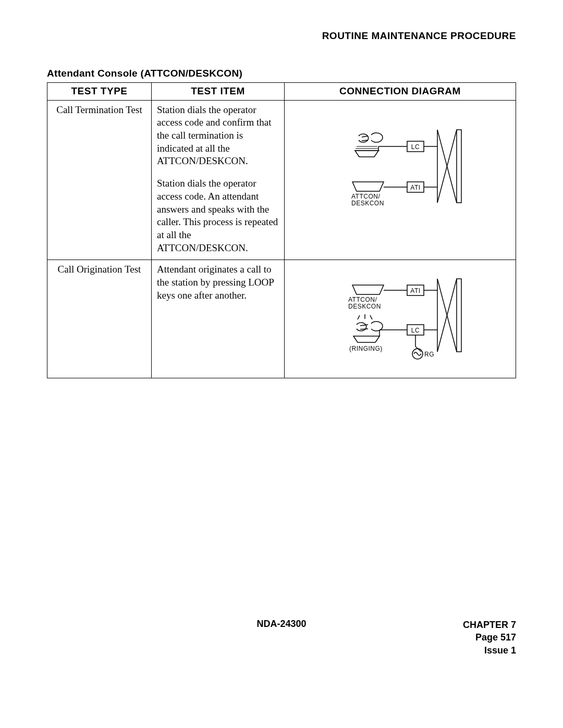  What do you see at coordinates (366, 349) in the screenshot?
I see `label-ringing: (RINGING)` at bounding box center [366, 349].